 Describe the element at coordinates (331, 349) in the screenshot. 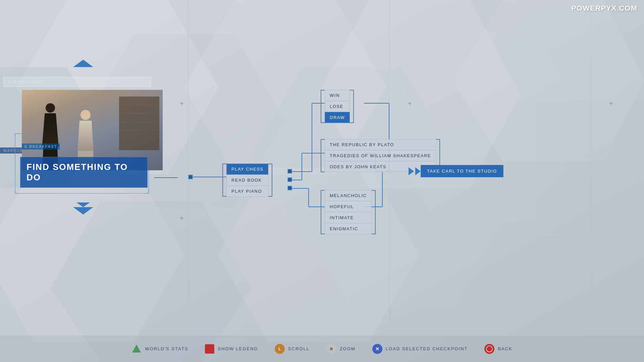

I see `r-icon: R` at that location.